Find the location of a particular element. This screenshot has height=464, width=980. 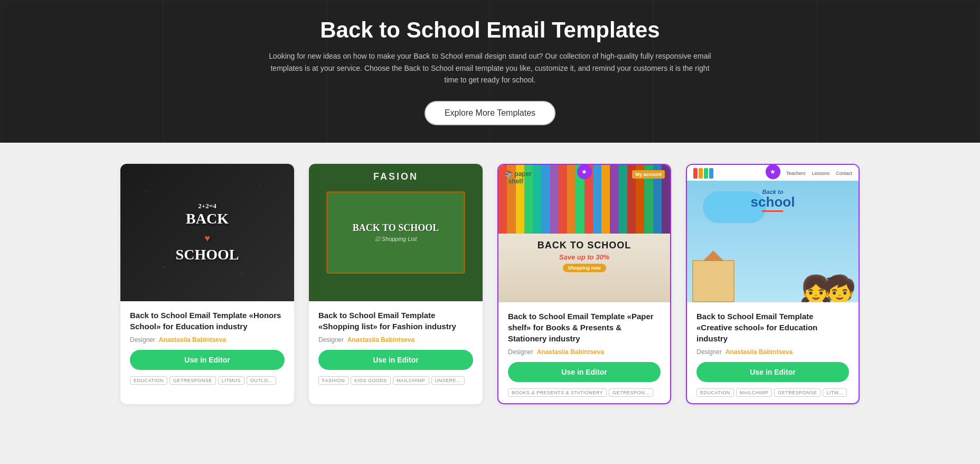

card-title-4: Back to School Email Template «Creative … is located at coordinates (773, 328).